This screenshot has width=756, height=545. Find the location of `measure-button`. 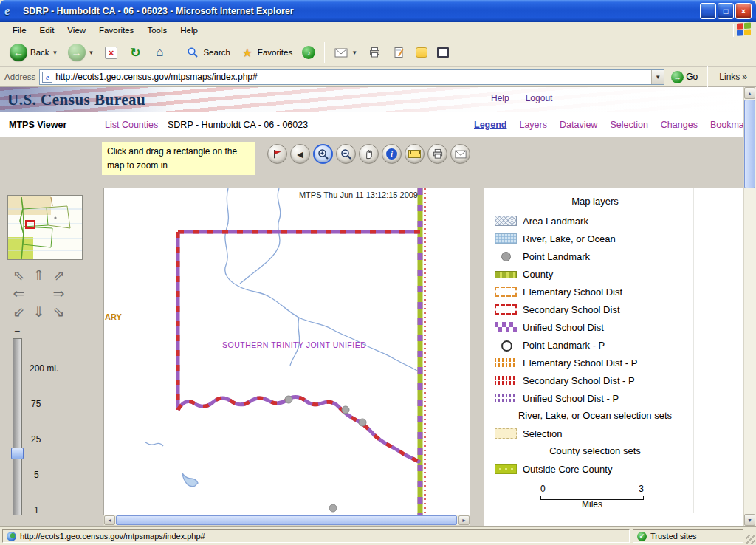

measure-button is located at coordinates (415, 154).